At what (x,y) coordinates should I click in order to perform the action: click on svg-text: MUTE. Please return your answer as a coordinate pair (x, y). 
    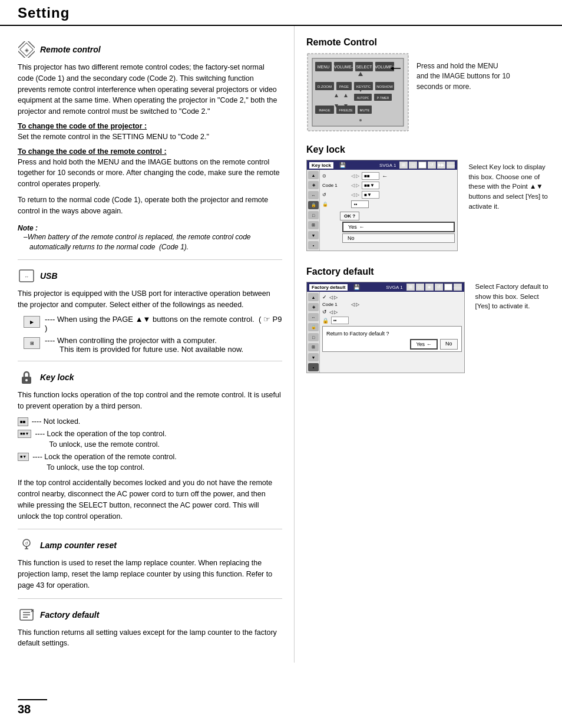
    Looking at the image, I should click on (365, 110).